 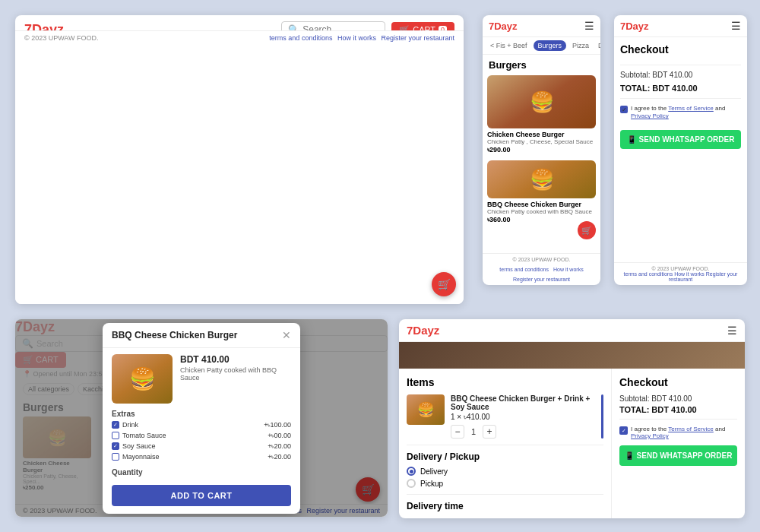 I want to click on mobile-cat-desserts: Desserts, so click(x=597, y=46).